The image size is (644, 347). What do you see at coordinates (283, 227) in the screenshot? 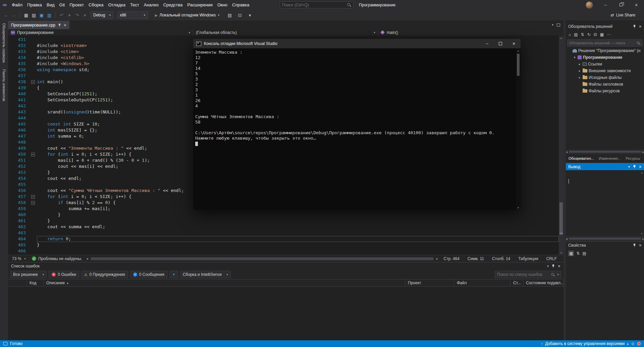
I see `code-line: 462 cout << summa << endl;` at bounding box center [283, 227].